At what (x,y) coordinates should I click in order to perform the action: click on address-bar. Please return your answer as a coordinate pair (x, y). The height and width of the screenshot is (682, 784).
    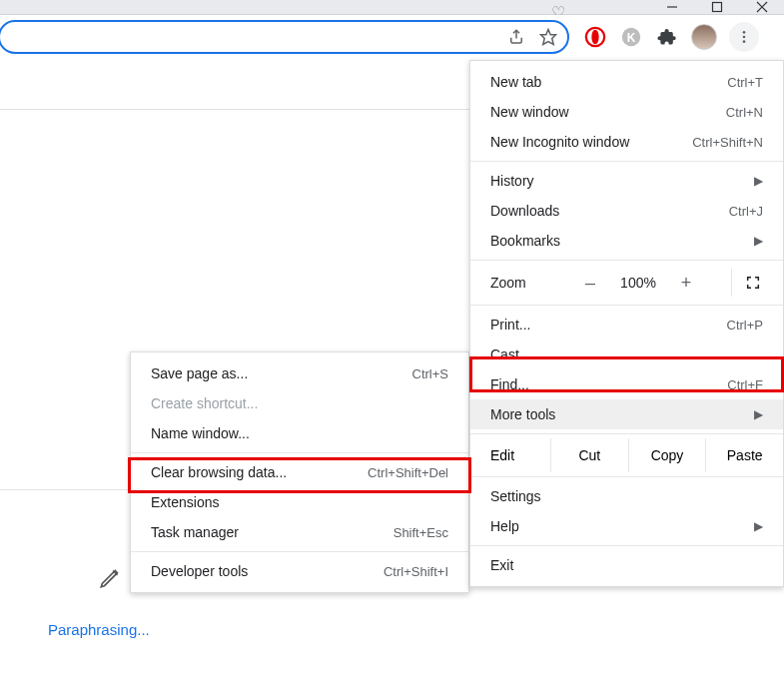
    Looking at the image, I should click on (285, 37).